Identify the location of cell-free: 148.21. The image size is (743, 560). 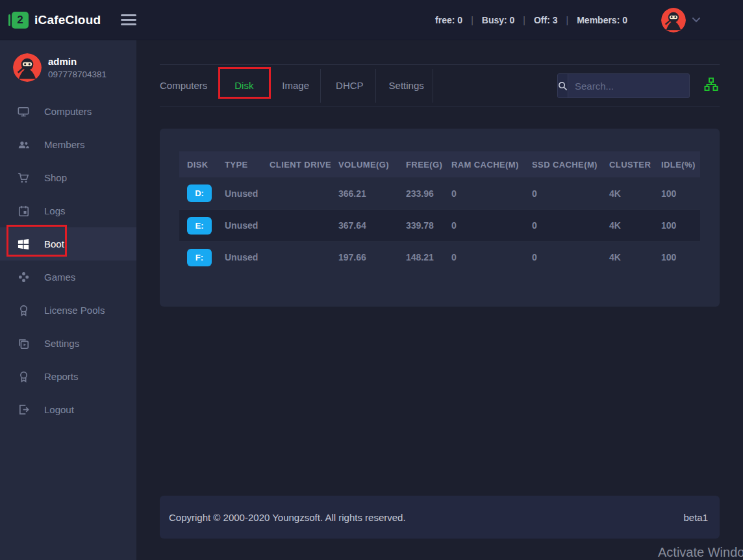
(421, 257).